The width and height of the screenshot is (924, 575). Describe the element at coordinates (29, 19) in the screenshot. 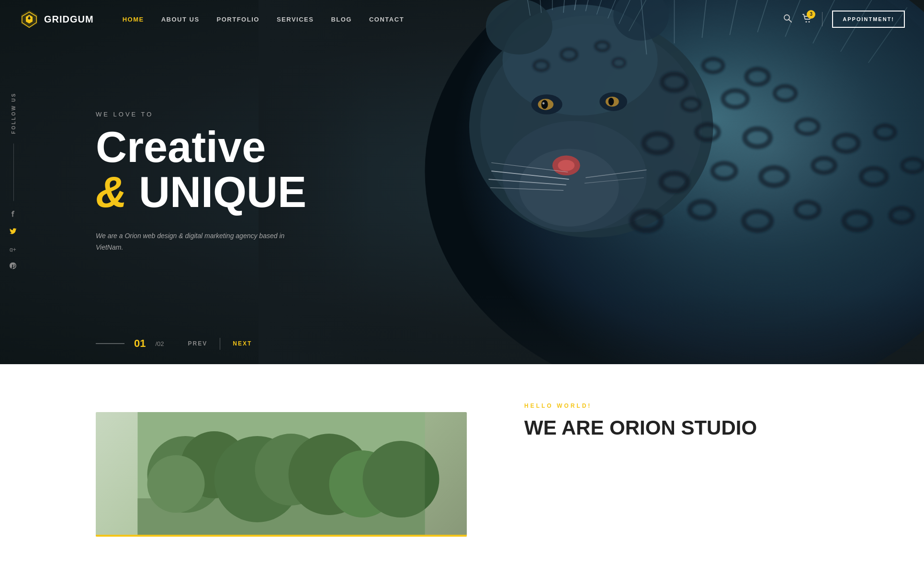

I see `logo-icon` at that location.